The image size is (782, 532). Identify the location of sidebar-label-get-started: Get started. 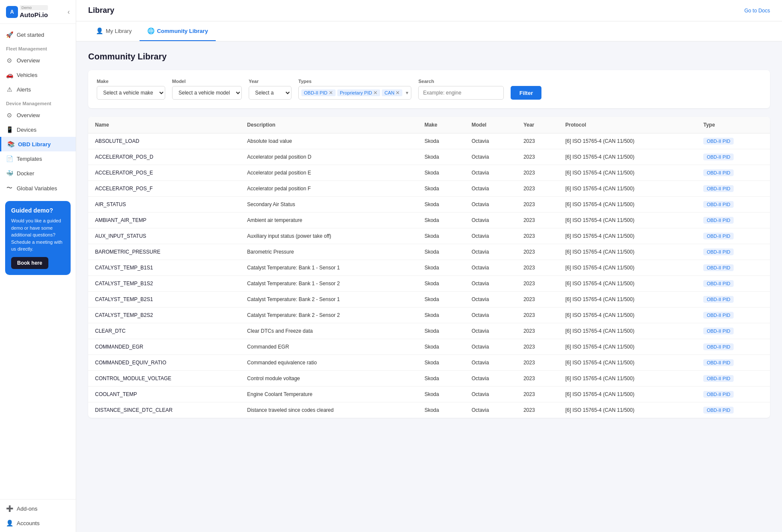
(30, 35).